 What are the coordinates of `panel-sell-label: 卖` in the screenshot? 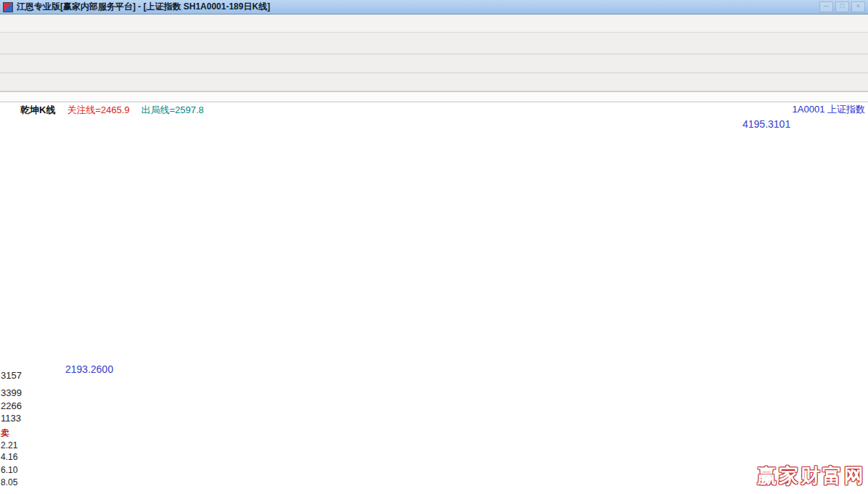 It's located at (5, 434).